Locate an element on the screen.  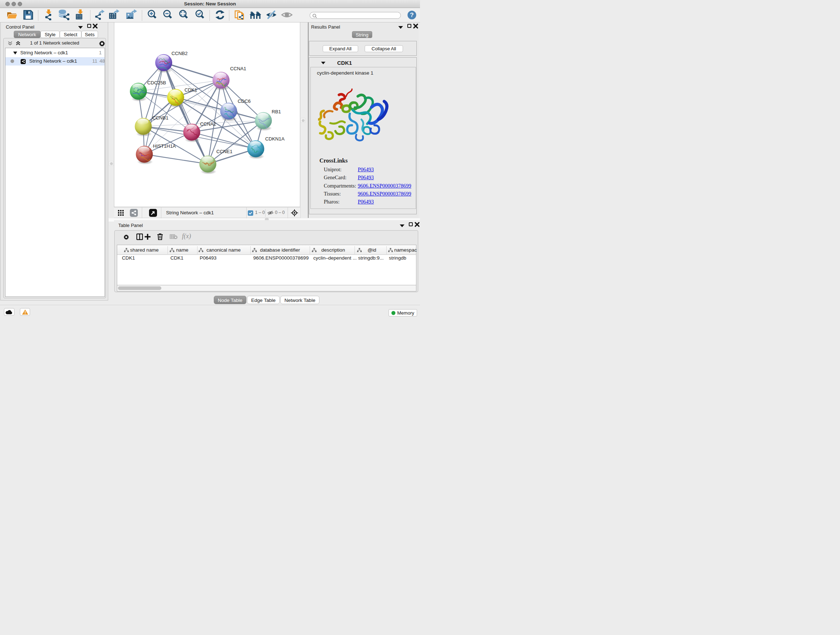
svg-text: CCNB1 is located at coordinates (160, 118).